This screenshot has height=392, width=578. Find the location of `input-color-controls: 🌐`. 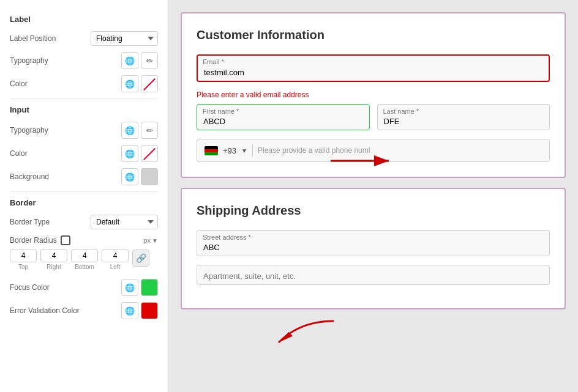

input-color-controls: 🌐 is located at coordinates (140, 153).